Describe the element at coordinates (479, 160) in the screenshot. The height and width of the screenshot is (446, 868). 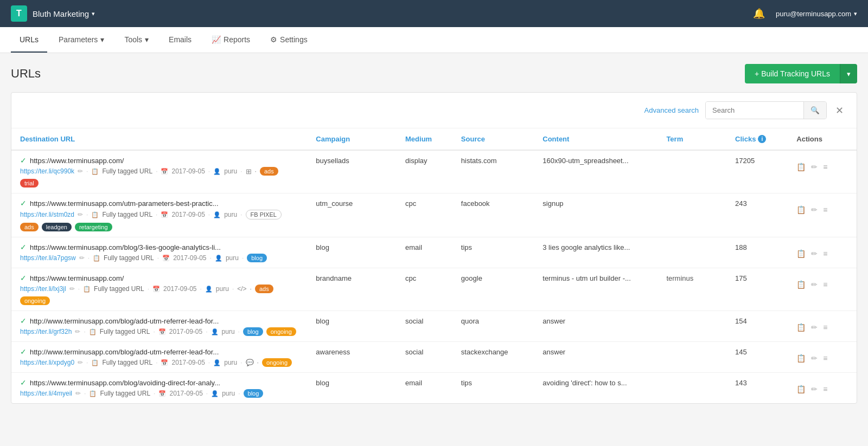
I see `source-value: histats.com` at that location.